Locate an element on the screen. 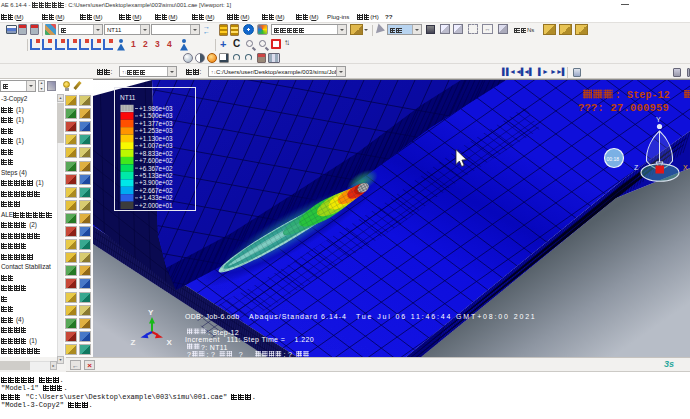 The image size is (690, 419). svg-text: +3.900e+02 is located at coordinates (156, 182).